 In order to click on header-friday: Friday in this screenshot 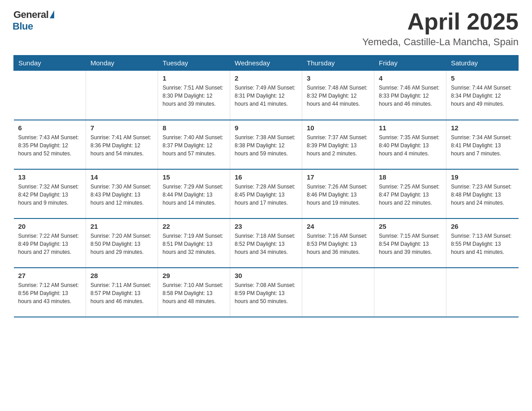, I will do `click(410, 63)`.